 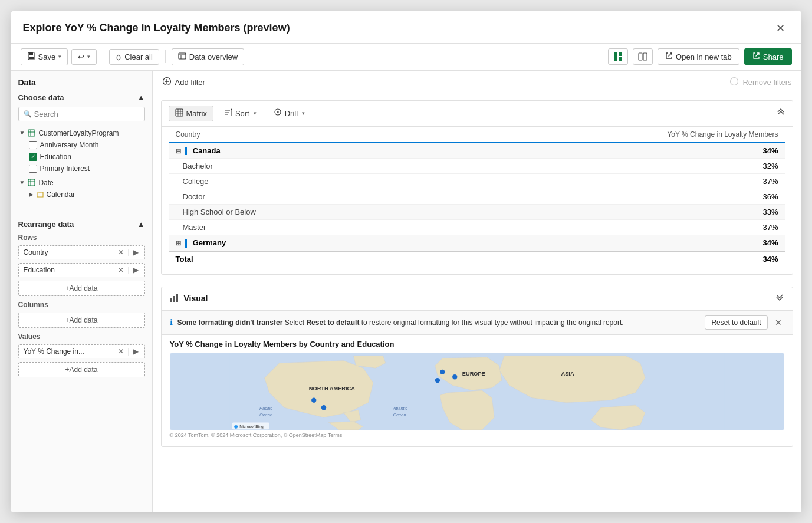 What do you see at coordinates (669, 57) in the screenshot?
I see `open-new-tab-icon` at bounding box center [669, 57].